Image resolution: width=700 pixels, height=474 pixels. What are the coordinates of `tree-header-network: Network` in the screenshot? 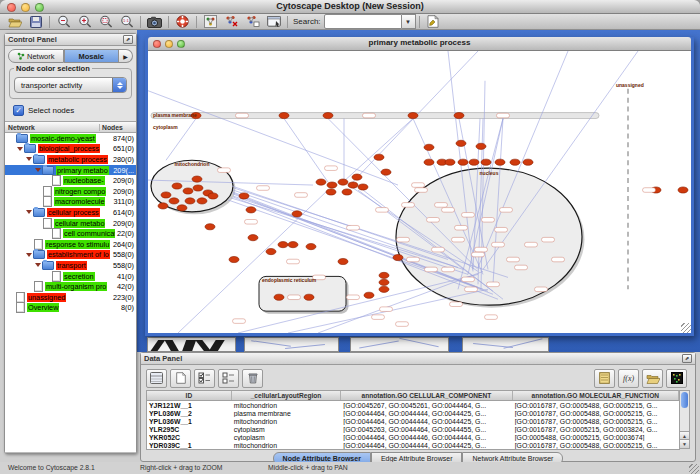 It's located at (52, 128).